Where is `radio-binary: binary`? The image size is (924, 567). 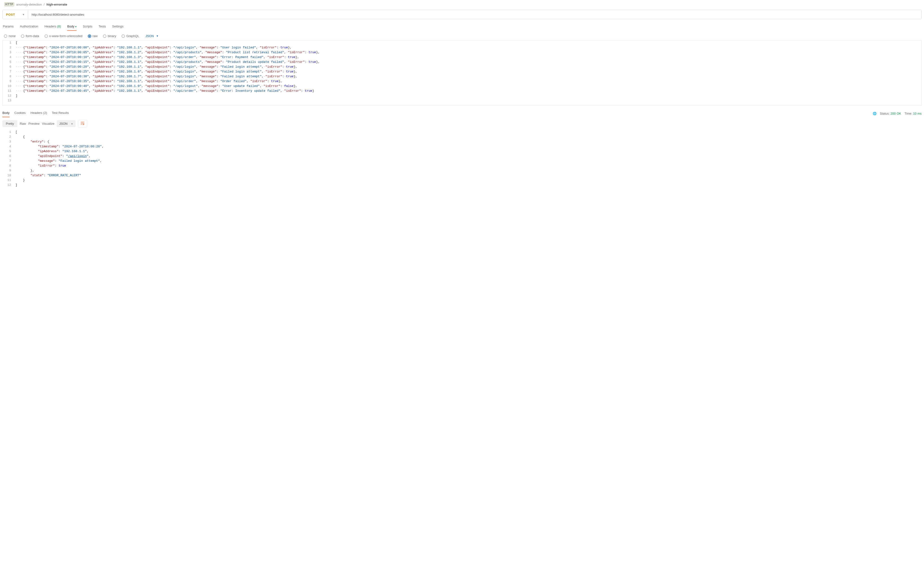
radio-binary: binary is located at coordinates (110, 36).